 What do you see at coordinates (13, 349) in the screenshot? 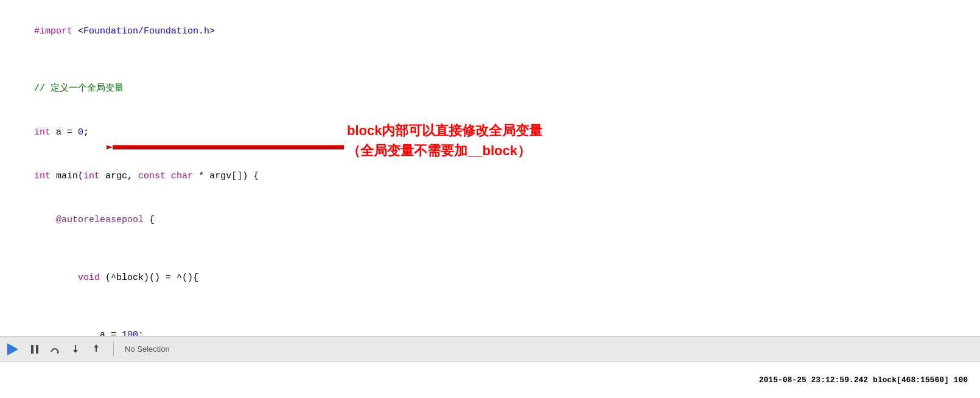
I see `run-indicator-icon` at bounding box center [13, 349].